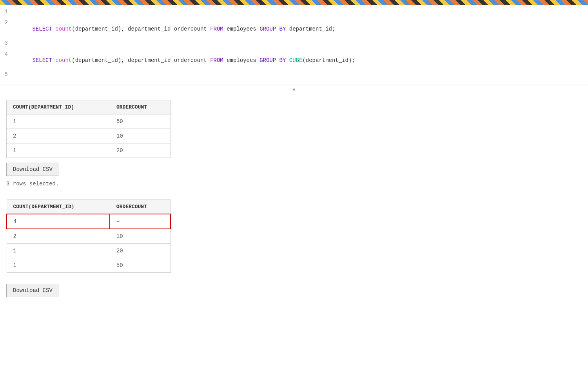  What do you see at coordinates (6, 23) in the screenshot?
I see `line-number-2: 2` at bounding box center [6, 23].